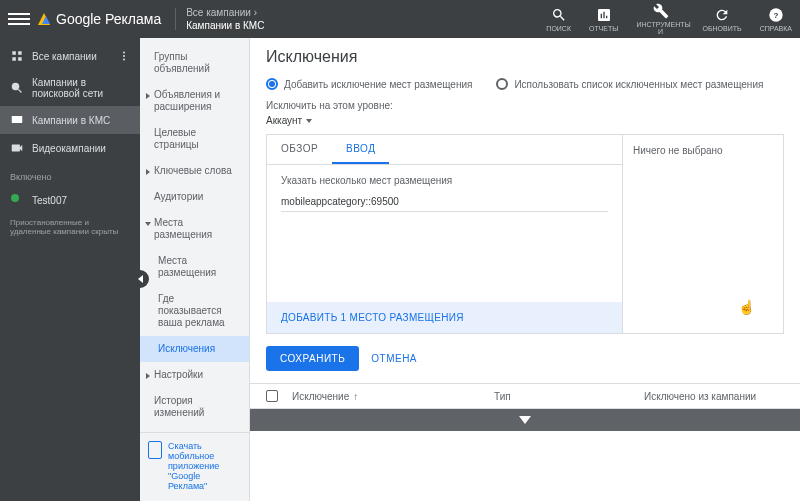 Image resolution: width=800 pixels, height=501 pixels. Describe the element at coordinates (360, 150) in the screenshot. I see `tab-input: ВВОД` at that location.